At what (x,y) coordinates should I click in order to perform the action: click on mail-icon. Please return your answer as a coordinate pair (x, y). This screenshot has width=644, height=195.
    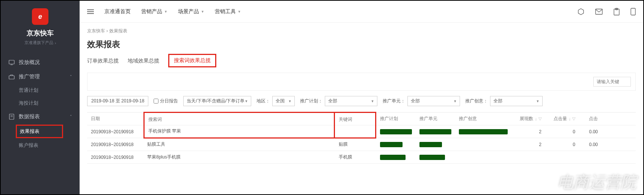
    Looking at the image, I should click on (599, 12).